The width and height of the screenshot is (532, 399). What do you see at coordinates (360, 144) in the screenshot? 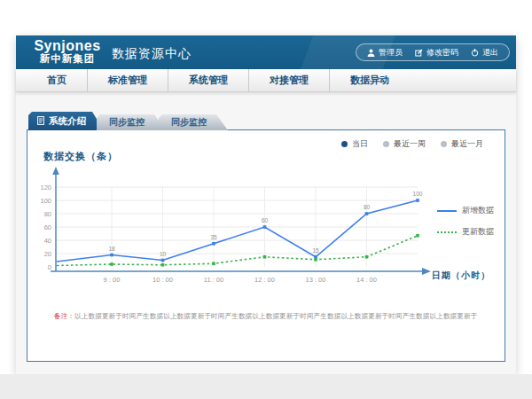
I see `filter-label: 当日` at bounding box center [360, 144].